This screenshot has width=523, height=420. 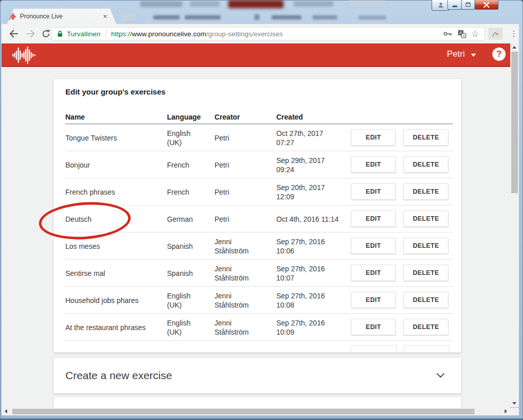 I want to click on scroll-right-arrow, so click(x=506, y=411).